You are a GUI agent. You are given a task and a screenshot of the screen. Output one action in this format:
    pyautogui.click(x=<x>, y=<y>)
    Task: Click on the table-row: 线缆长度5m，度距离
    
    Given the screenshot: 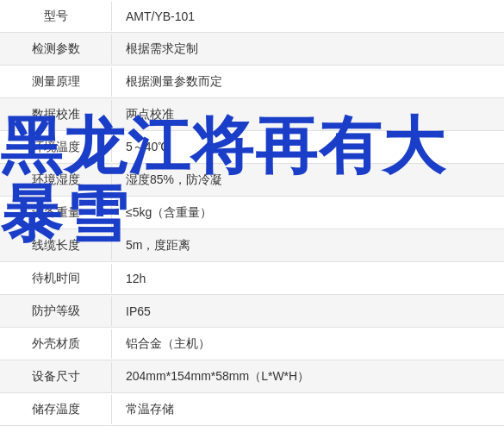 What is the action you would take?
    pyautogui.click(x=252, y=246)
    